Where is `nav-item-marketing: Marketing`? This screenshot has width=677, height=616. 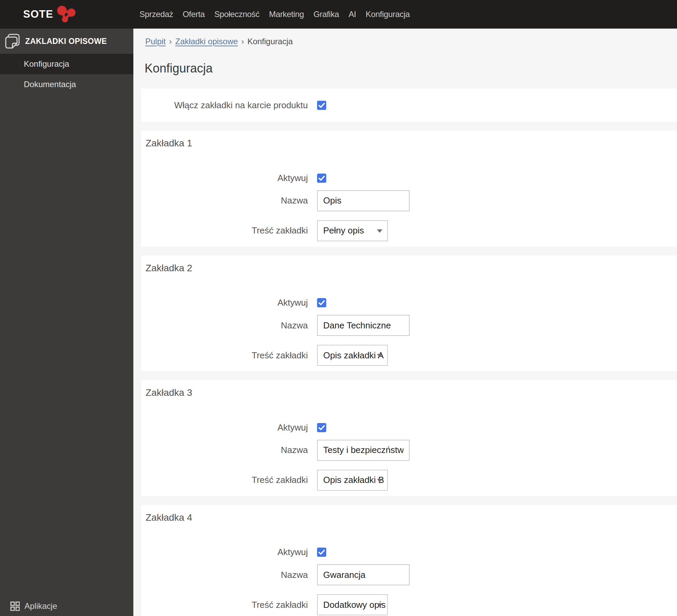 nav-item-marketing: Marketing is located at coordinates (286, 14).